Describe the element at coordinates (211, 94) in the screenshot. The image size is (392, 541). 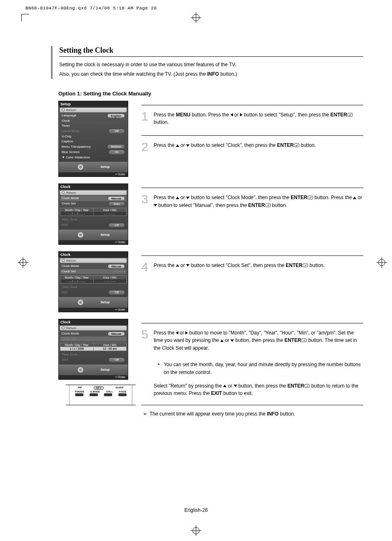
I see `option-heading: Option 1: Setting the Clock Manually` at that location.